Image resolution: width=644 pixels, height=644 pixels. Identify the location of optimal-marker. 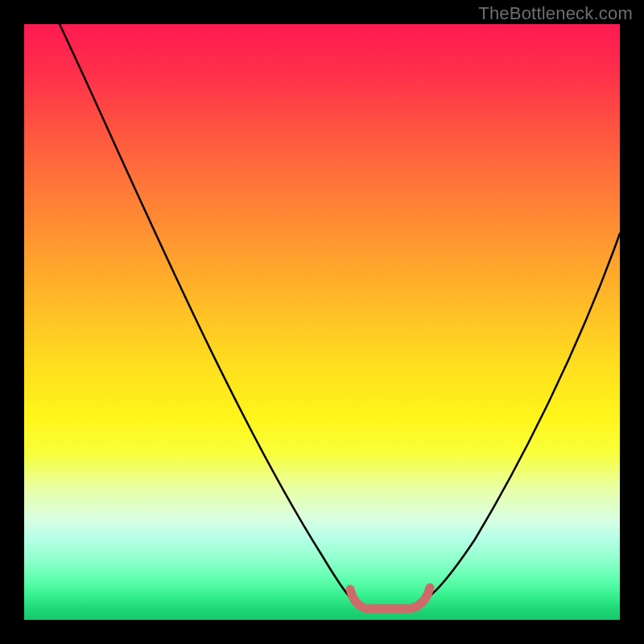
(390, 598).